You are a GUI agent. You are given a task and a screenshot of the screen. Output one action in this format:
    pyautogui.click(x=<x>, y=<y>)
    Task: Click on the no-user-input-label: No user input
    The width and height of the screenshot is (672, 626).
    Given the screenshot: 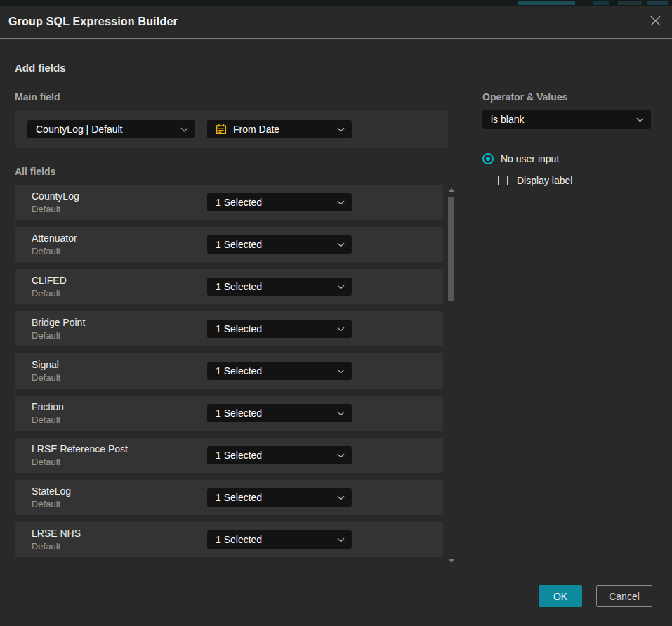 What is the action you would take?
    pyautogui.click(x=529, y=159)
    